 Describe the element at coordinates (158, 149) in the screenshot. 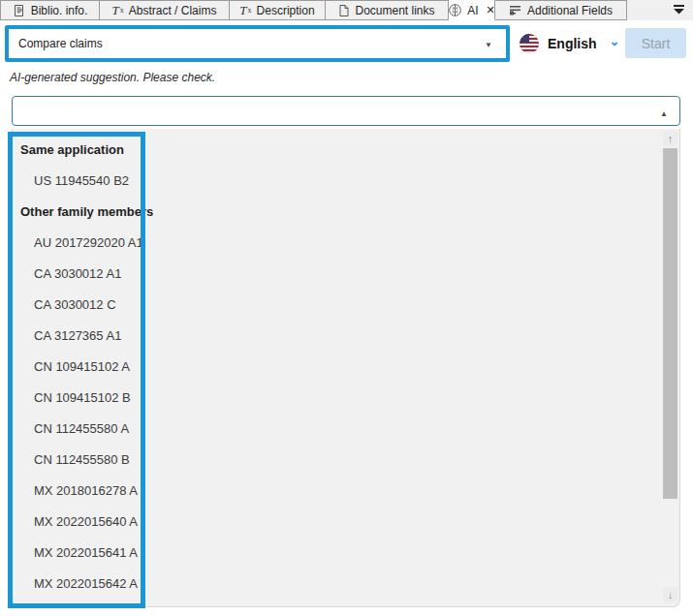

I see `list-group-header: Same application` at that location.